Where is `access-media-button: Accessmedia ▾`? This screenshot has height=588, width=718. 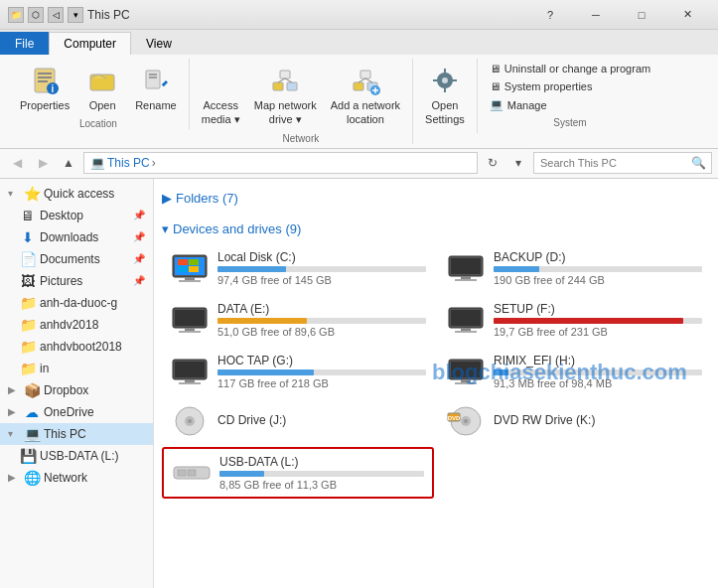
access-media-button: Accessmedia ▾ is located at coordinates (220, 95).